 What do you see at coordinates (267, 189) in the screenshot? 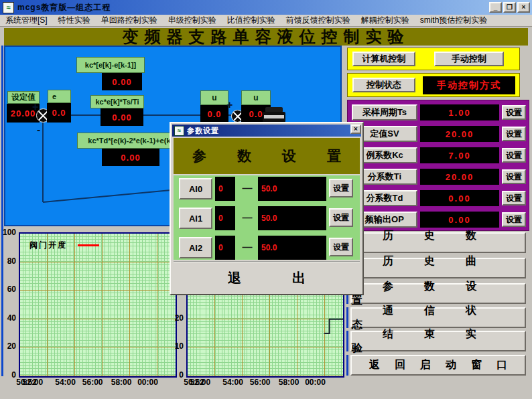
I see `dialog-row-ai0: AI00—50.0设置` at bounding box center [267, 189].